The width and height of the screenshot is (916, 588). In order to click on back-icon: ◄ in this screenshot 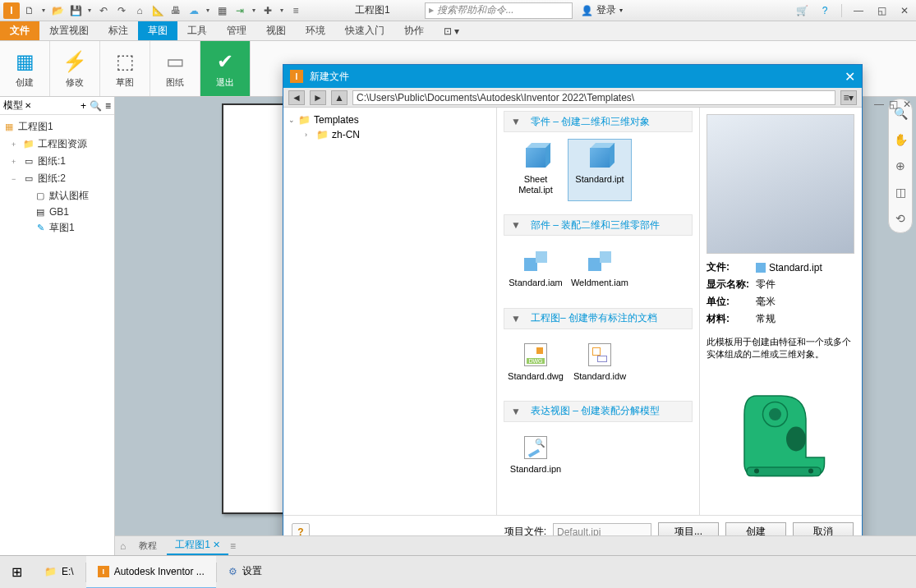, I will do `click(297, 98)`.